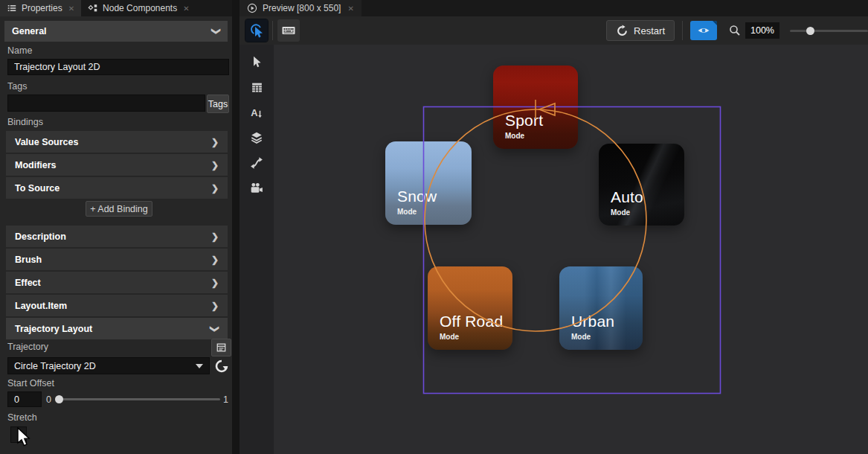  I want to click on preview-tab-bar: Preview [800 x 550] ✕, so click(553, 8).